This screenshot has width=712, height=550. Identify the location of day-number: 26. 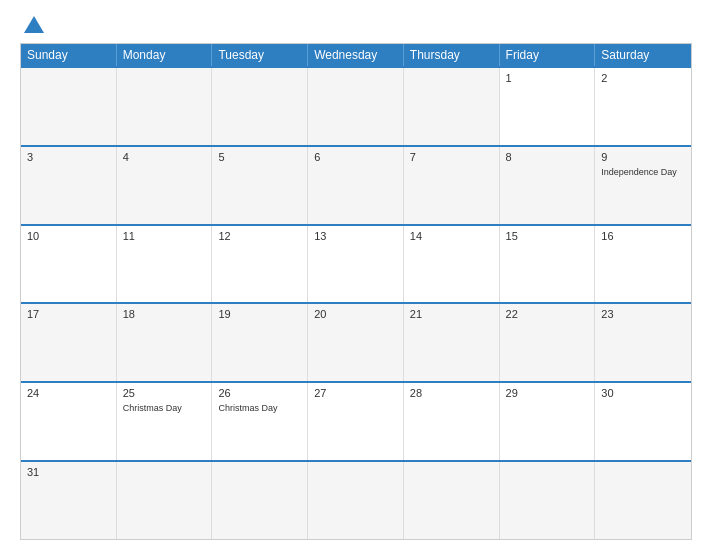
(260, 393).